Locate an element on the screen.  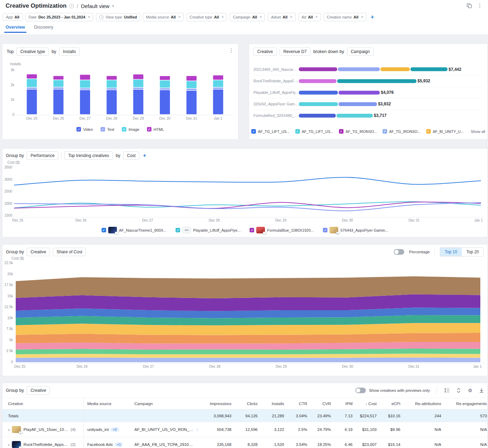
gear-icon: ⚙ is located at coordinates (470, 390).